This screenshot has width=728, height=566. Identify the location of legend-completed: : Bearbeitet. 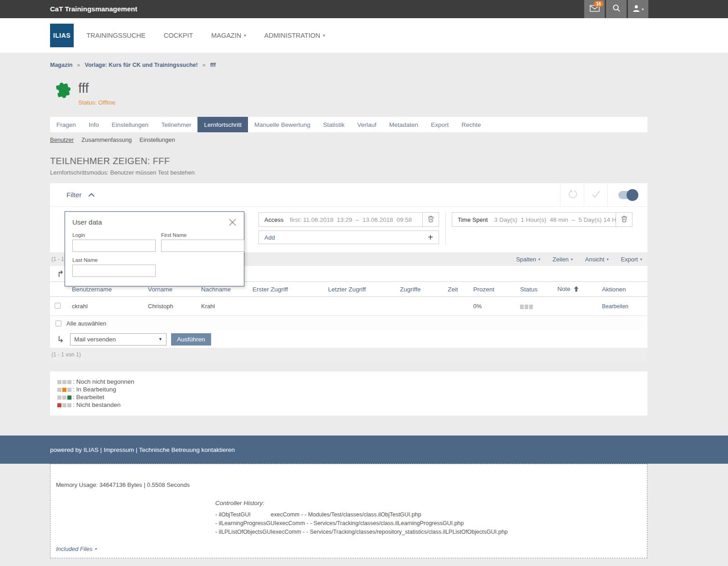
(349, 397).